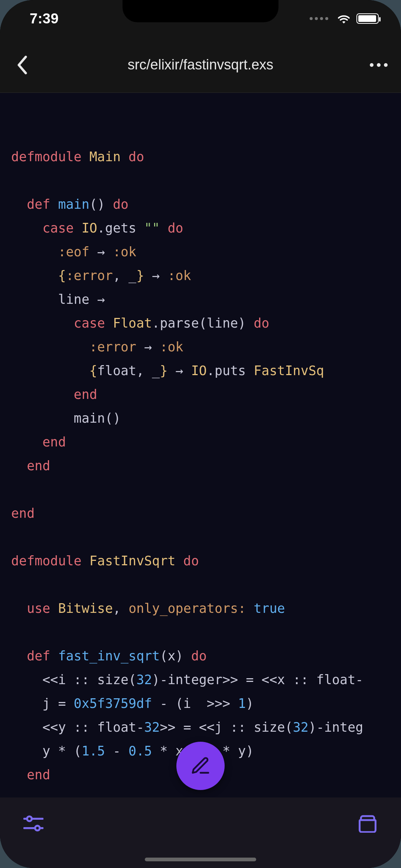 Image resolution: width=401 pixels, height=868 pixels. What do you see at coordinates (344, 19) in the screenshot?
I see `status-right` at bounding box center [344, 19].